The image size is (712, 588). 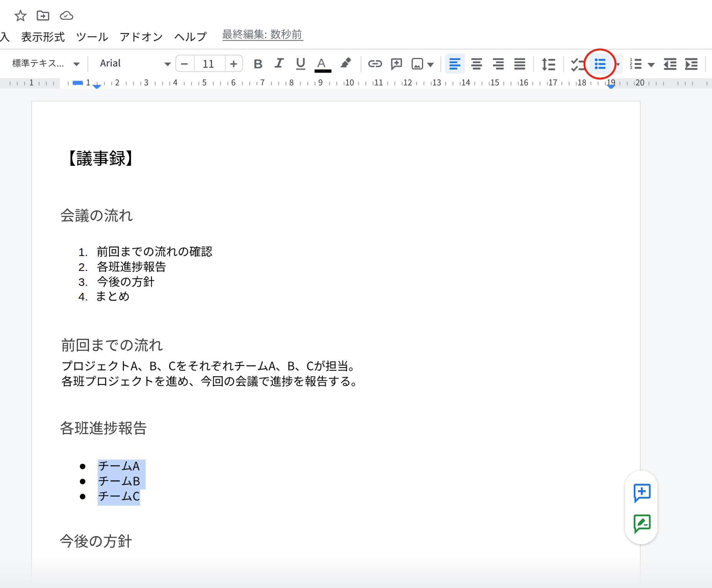 What do you see at coordinates (631, 59) in the screenshot?
I see `svg-text: 1` at bounding box center [631, 59].